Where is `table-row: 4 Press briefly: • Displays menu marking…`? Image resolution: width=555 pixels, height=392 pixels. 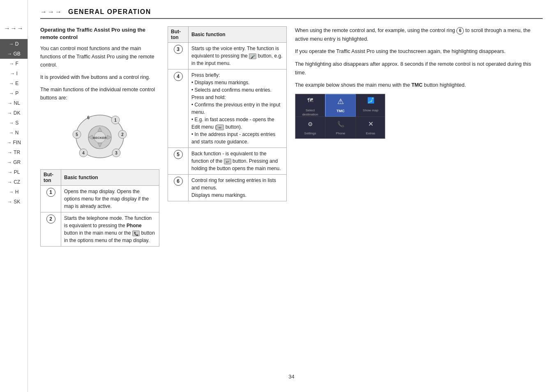 table-row: 4 Press briefly: • Displays menu marking… is located at coordinates (228, 108).